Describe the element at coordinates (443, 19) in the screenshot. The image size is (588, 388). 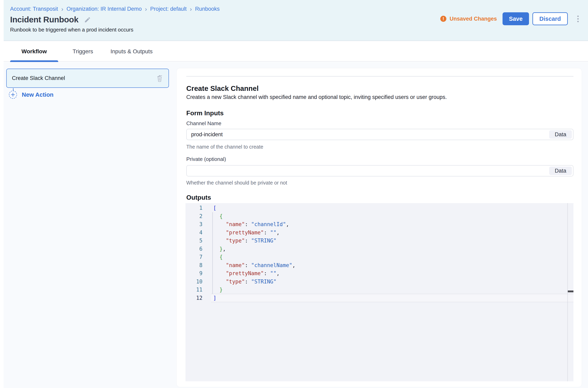
I see `warning-icon: !` at that location.